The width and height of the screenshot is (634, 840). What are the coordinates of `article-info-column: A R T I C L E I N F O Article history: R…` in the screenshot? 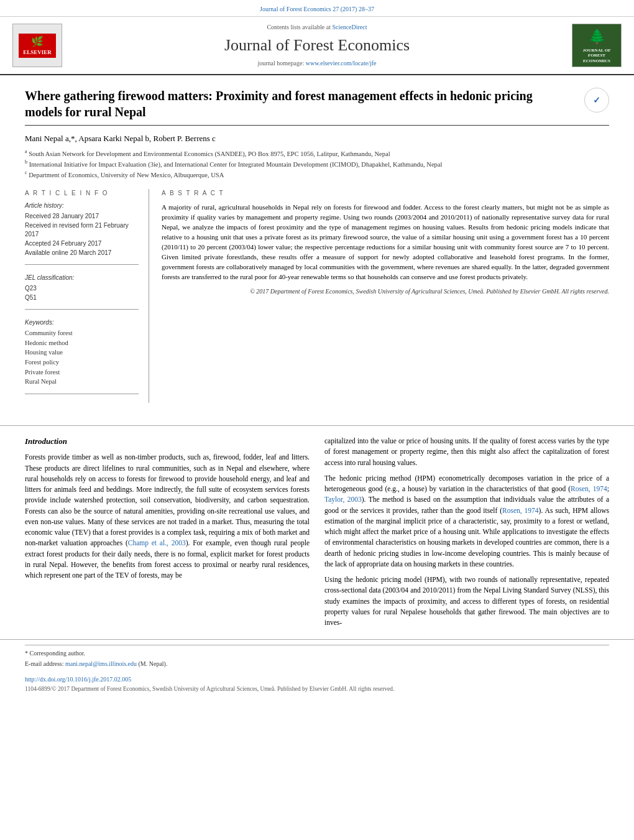 It's located at (87, 296).